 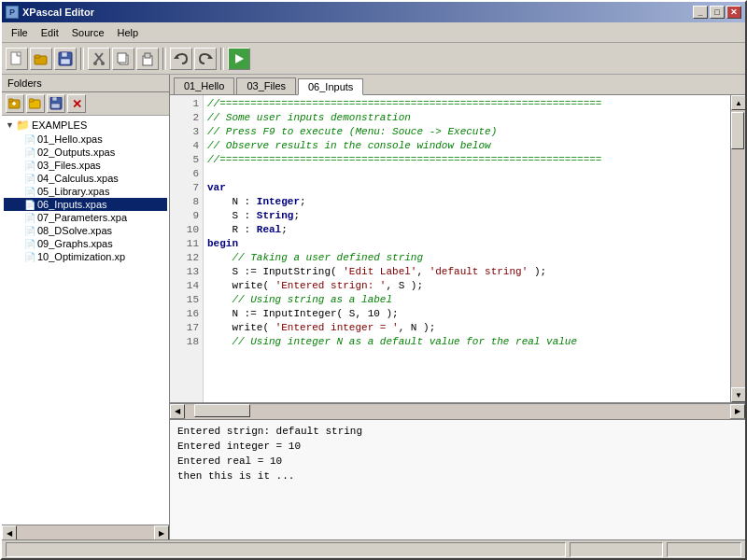 I want to click on paste-button, so click(x=148, y=59).